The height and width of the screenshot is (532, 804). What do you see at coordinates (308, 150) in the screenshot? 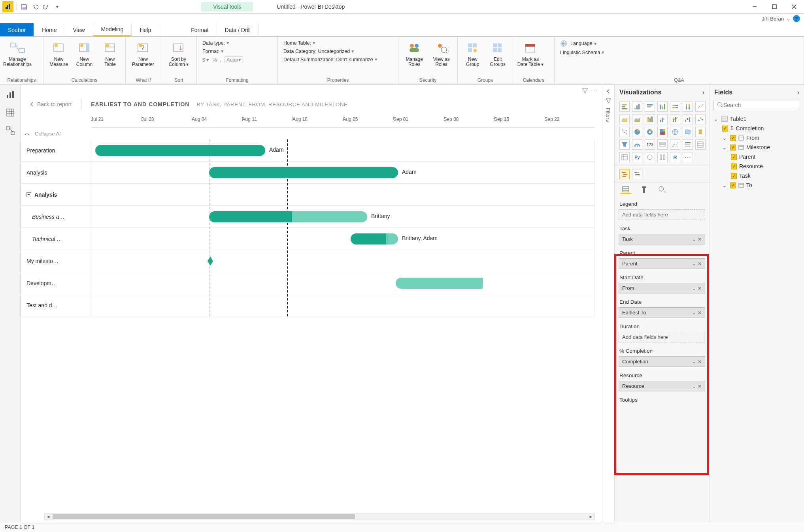
I see `task-row: Preparation Adam` at bounding box center [308, 150].